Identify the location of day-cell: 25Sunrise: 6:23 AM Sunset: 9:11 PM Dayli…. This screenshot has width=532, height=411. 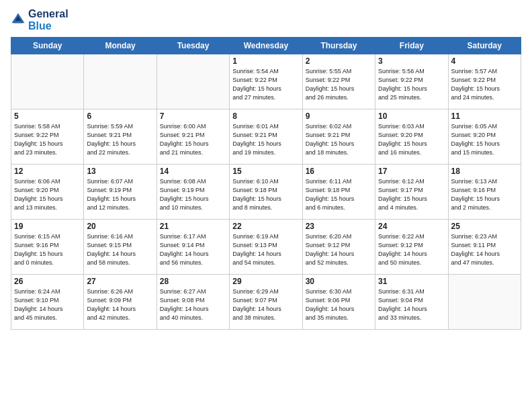
(484, 247).